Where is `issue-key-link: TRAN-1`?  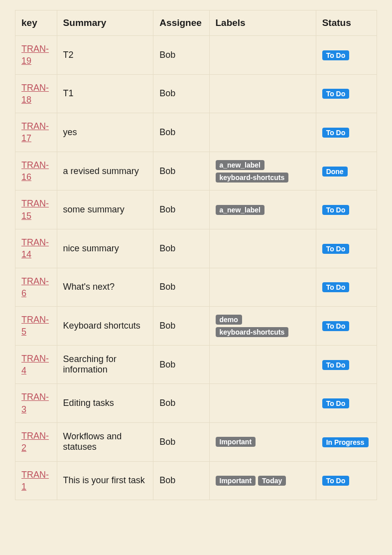
issue-key-link: TRAN-1 is located at coordinates (36, 481).